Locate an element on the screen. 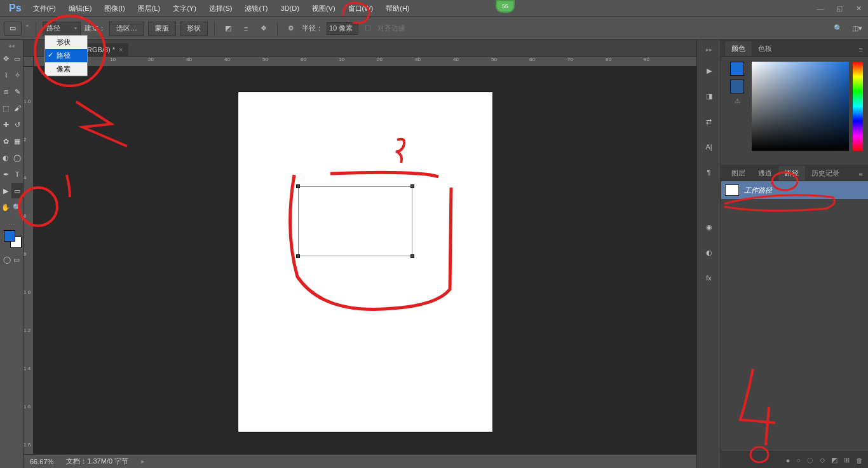 Image resolution: width=868 pixels, height=468 pixels. character-icon: A| is located at coordinates (709, 147).